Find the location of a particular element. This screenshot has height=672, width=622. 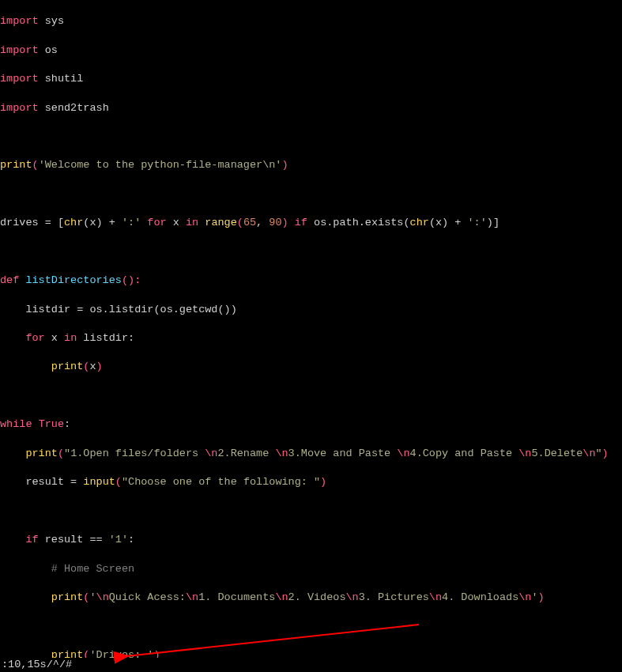

code-line: drives = [chr(x) + ':' for x in range(65… is located at coordinates (311, 223).